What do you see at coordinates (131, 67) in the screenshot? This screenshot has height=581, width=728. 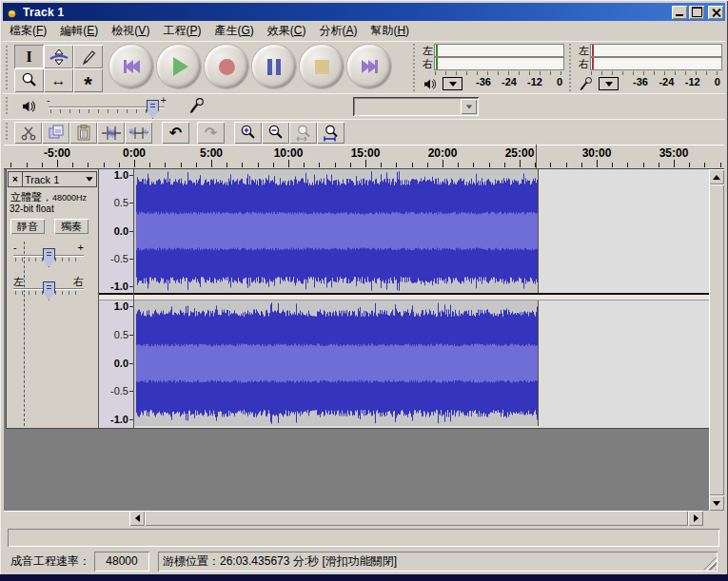 I see `skip-to-start-button` at bounding box center [131, 67].